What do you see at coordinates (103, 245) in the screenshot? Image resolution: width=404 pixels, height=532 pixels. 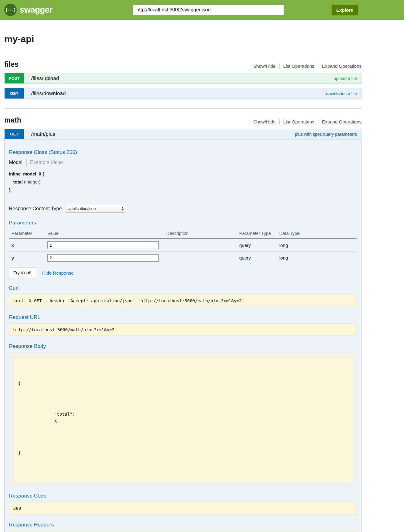 I see `param-x-input` at bounding box center [103, 245].